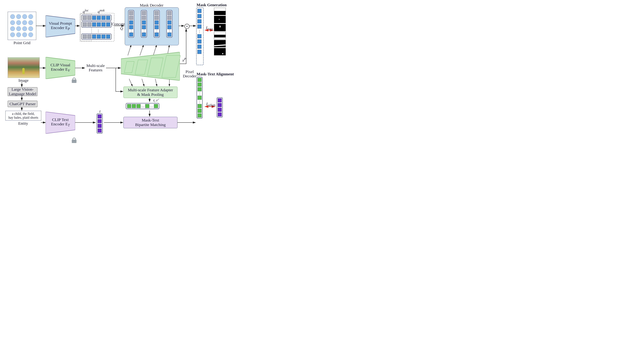 The width and height of the screenshot is (644, 358). I want to click on pixel-decoder-label: Pixel Decoder, so click(190, 74).